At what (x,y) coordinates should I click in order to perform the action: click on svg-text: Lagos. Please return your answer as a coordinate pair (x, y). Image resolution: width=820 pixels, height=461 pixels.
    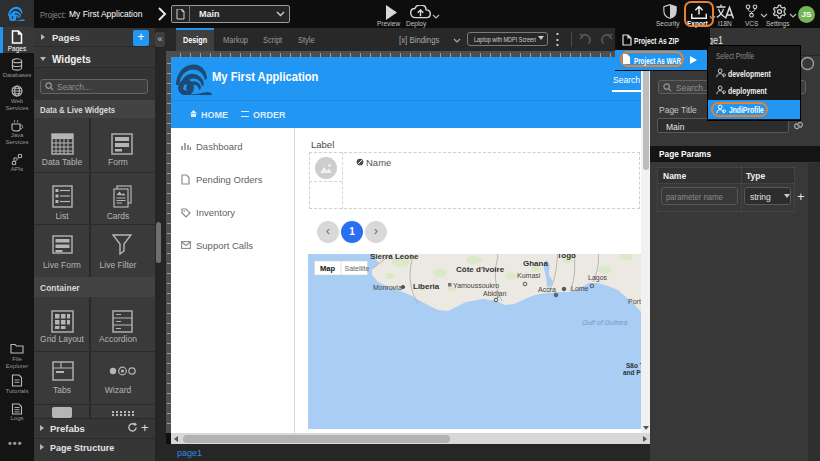
    Looking at the image, I should click on (598, 278).